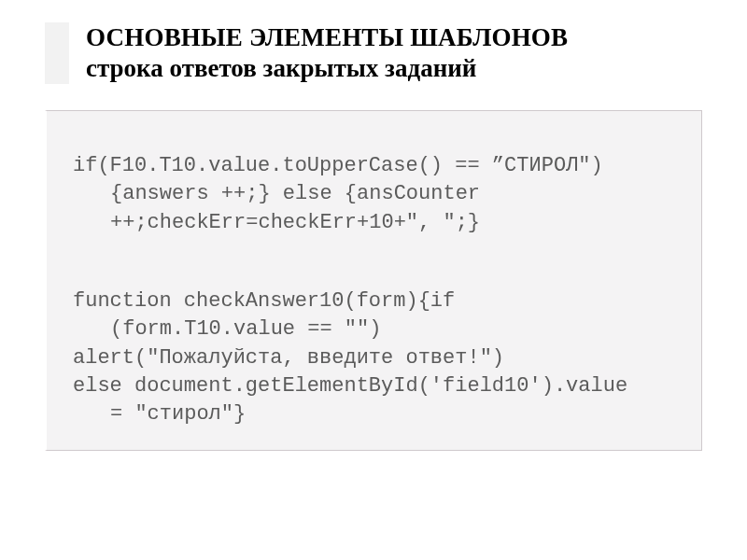 The image size is (747, 560). What do you see at coordinates (377, 194) in the screenshot?
I see `code-line: {answers ++;} else {ansCounter` at bounding box center [377, 194].